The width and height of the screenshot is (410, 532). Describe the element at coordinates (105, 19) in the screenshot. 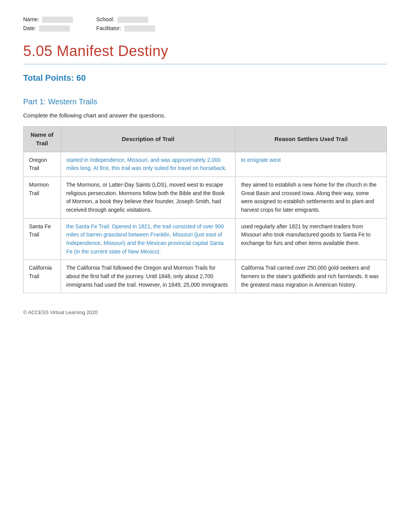

I see `school-label: School:` at that location.